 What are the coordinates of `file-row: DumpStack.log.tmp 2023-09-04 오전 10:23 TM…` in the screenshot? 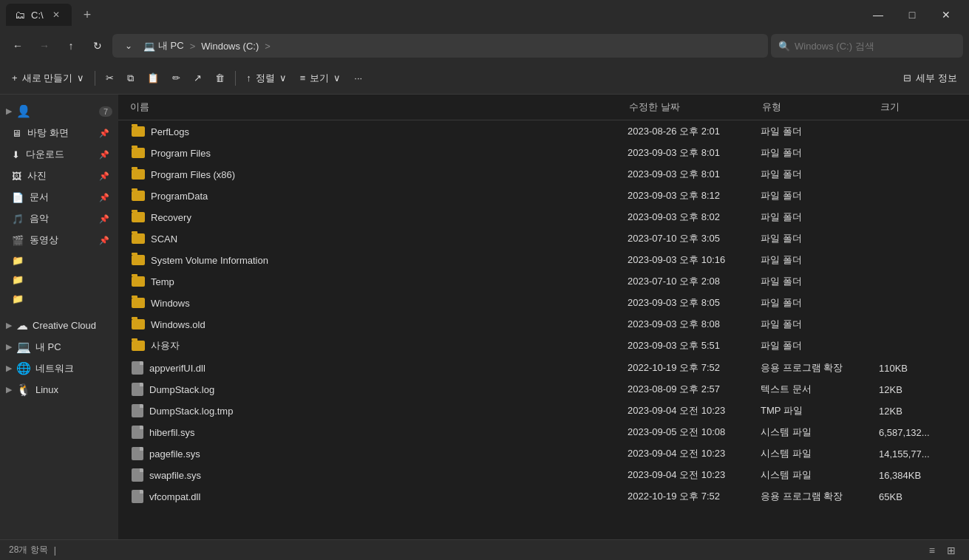 It's located at (544, 411).